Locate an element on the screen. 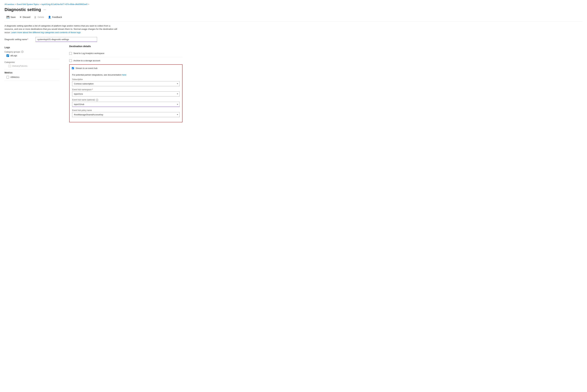 The width and height of the screenshot is (587, 392). policy-name-label: Event hub policy name is located at coordinates (126, 110).